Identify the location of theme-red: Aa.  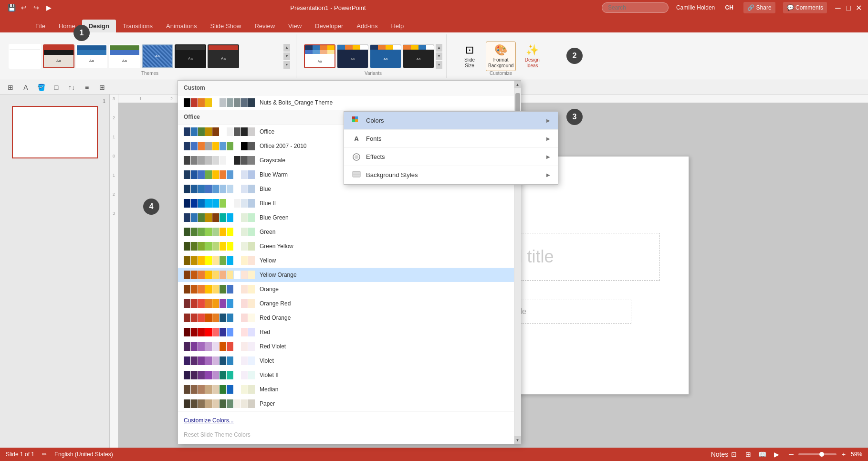
(59, 56).